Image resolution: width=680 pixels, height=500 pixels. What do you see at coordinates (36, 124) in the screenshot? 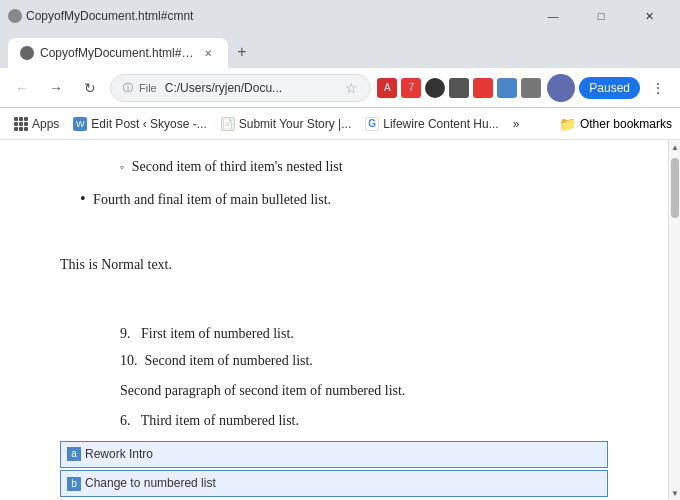
I see `apps-launcher: Apps` at bounding box center [36, 124].